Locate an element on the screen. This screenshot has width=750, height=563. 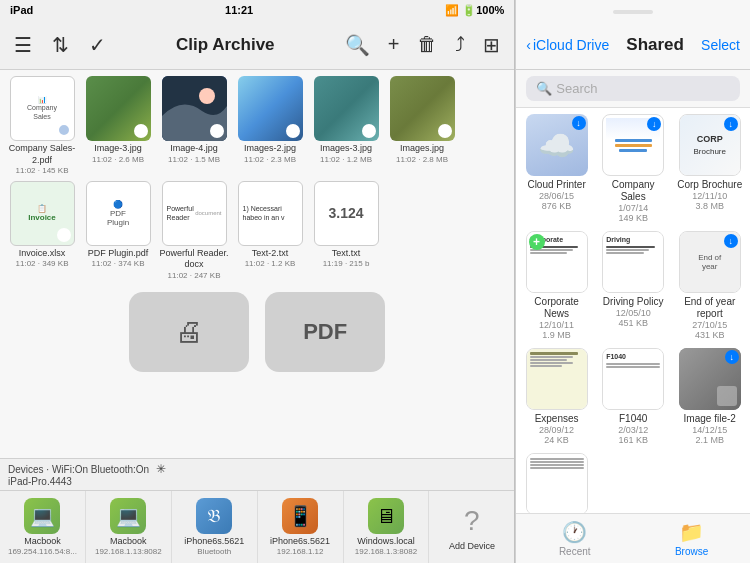
search-bar: 🔍 Search is located at coordinates (633, 89).